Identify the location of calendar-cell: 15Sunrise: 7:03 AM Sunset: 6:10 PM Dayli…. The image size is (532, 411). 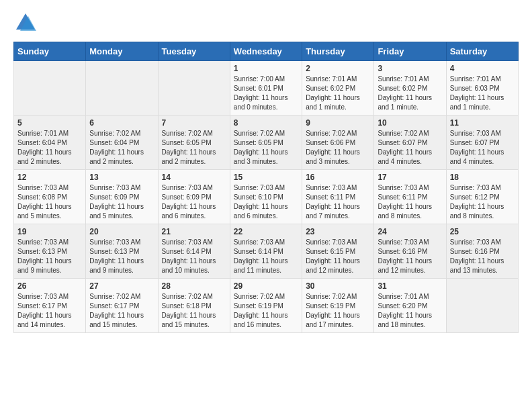
(266, 197).